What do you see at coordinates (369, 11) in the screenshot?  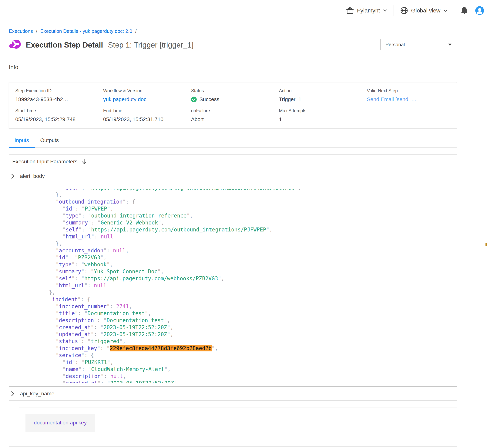 I see `org-name: Fylamynt` at bounding box center [369, 11].